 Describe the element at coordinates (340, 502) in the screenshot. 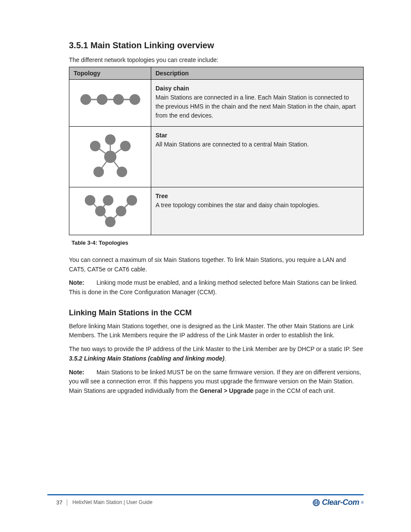

I see `brand-name: Clear-Com` at that location.